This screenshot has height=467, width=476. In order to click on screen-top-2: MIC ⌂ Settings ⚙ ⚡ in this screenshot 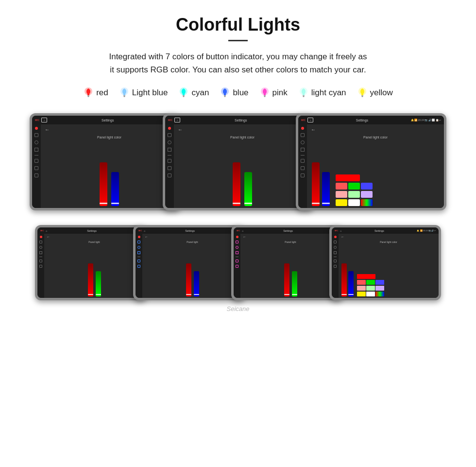, I will do `click(238, 162)`.